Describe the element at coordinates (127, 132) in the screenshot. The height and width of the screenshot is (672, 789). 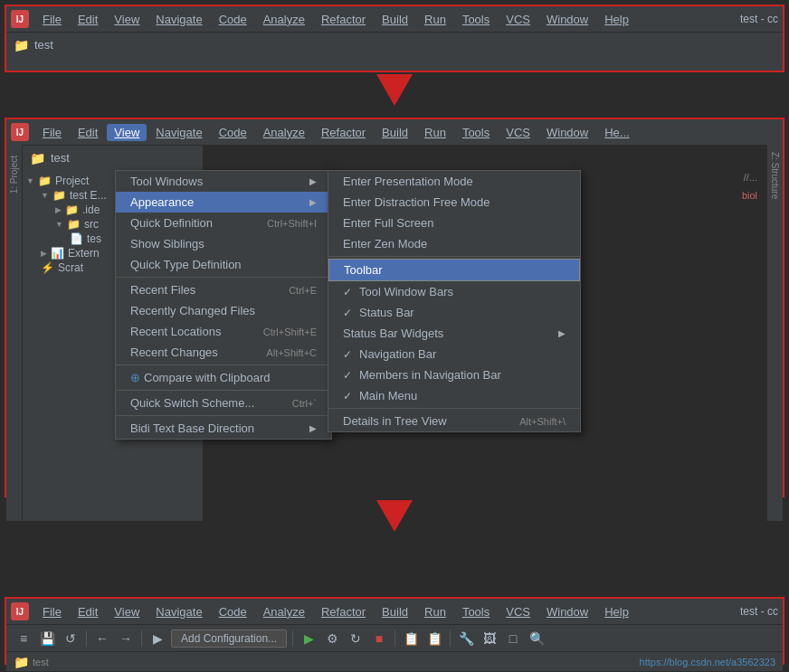
I see `mid-menu-view: View` at that location.